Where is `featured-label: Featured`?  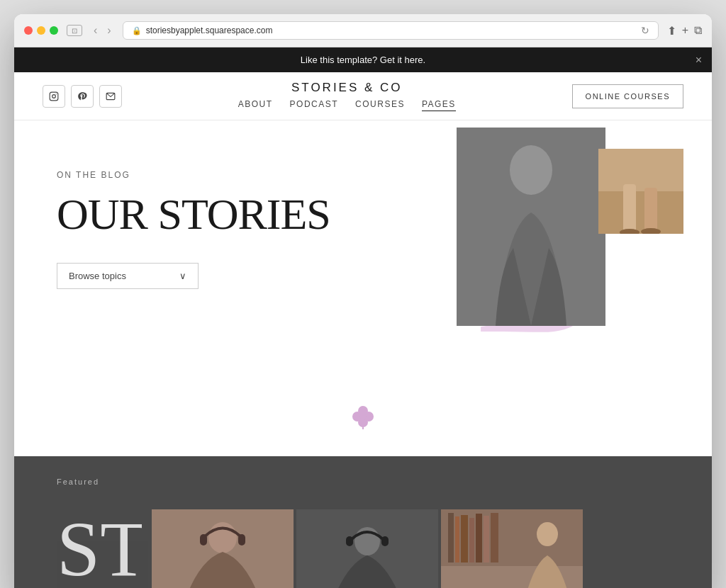 featured-label: Featured is located at coordinates (363, 482).